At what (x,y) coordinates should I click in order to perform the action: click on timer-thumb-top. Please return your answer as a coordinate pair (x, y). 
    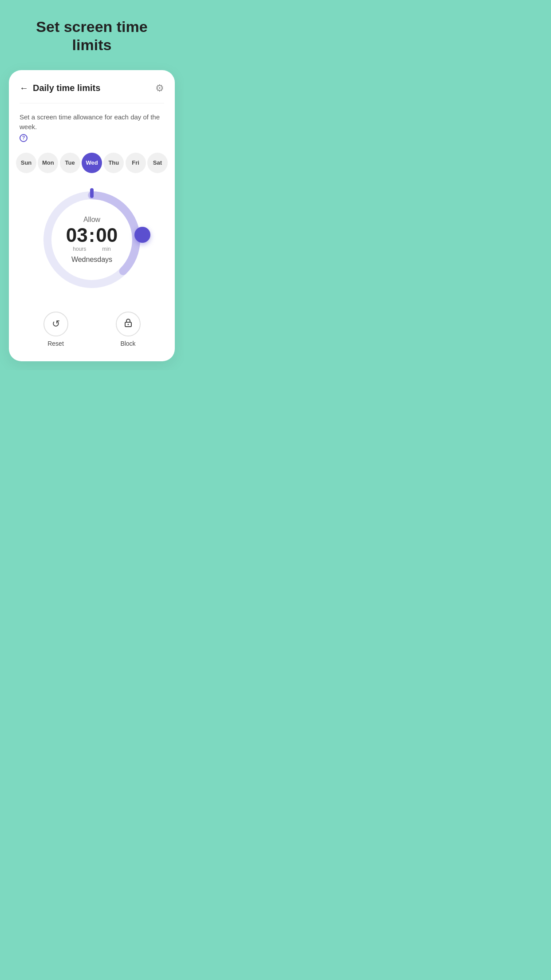
    Looking at the image, I should click on (92, 193).